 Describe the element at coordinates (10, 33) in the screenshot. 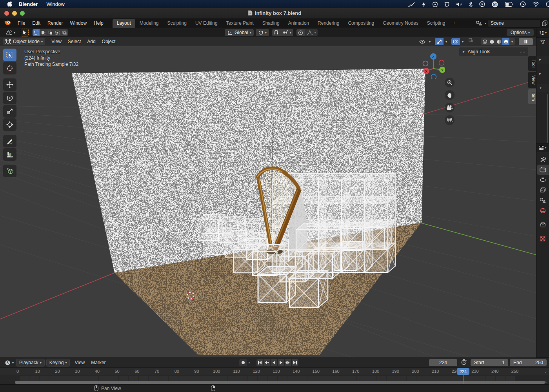

I see `editor-type-button: ▾` at that location.